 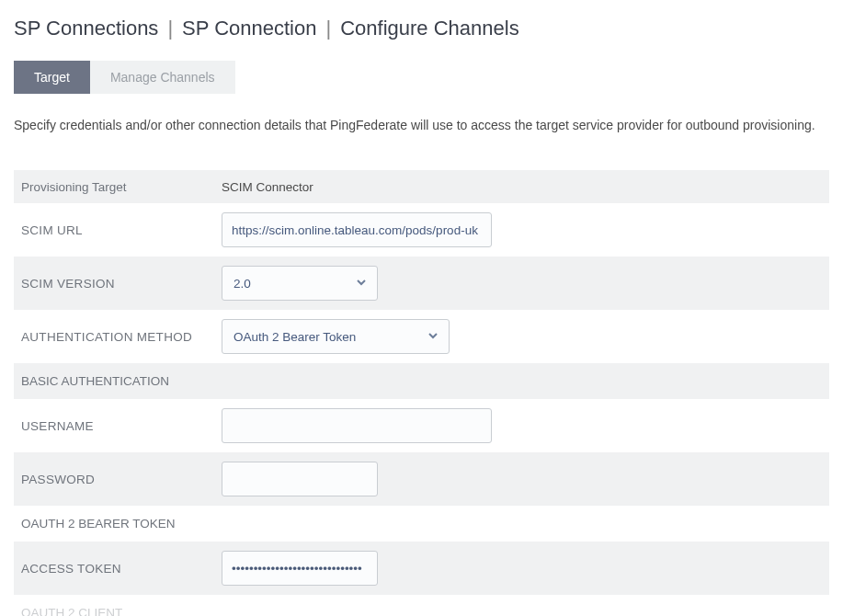 What do you see at coordinates (268, 188) in the screenshot?
I see `value-provisioning-target: SCIM Connector` at bounding box center [268, 188].